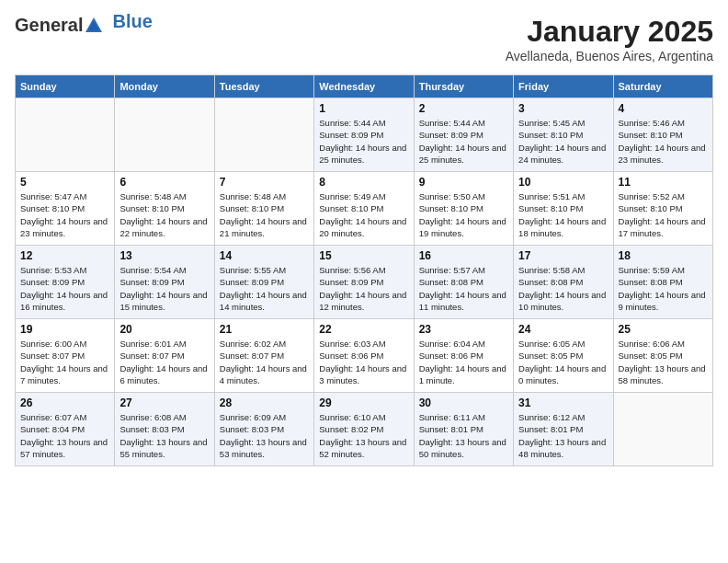  What do you see at coordinates (264, 282) in the screenshot?
I see `calendar-cell: 14Sunrise: 5:55 AMSunset: 8:09 PMDayligh…` at bounding box center [264, 282].